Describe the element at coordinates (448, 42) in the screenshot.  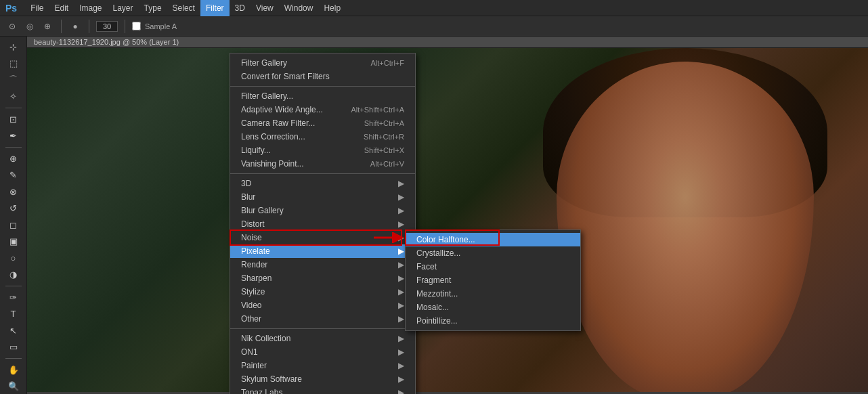
I see `canvas-title-bar: beauty-1132617_1920.jpg @ 50% (Layer 1)` at that location.